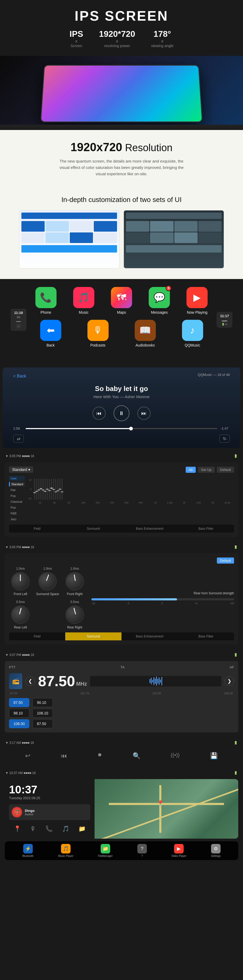 The height and width of the screenshot is (980, 243). What do you see at coordinates (17, 519) in the screenshot?
I see `eq-preset-jazz: Jazz` at bounding box center [17, 519].